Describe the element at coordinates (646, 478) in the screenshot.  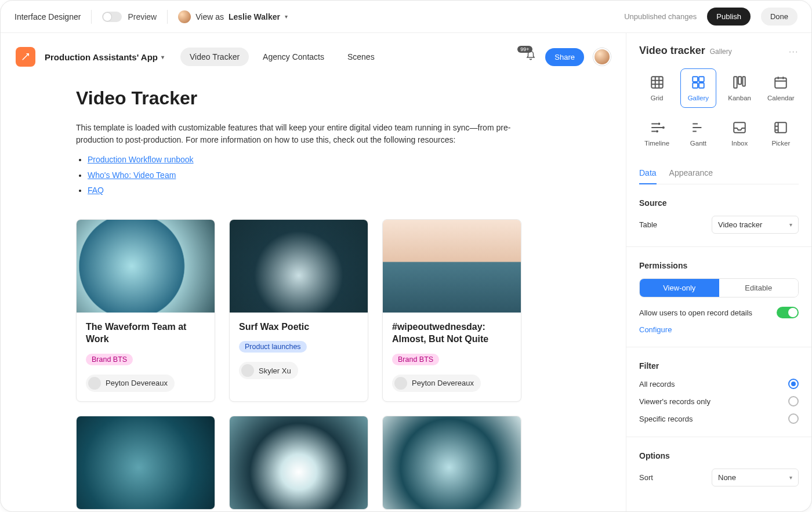
I see `sort-field-label: Sort` at that location.